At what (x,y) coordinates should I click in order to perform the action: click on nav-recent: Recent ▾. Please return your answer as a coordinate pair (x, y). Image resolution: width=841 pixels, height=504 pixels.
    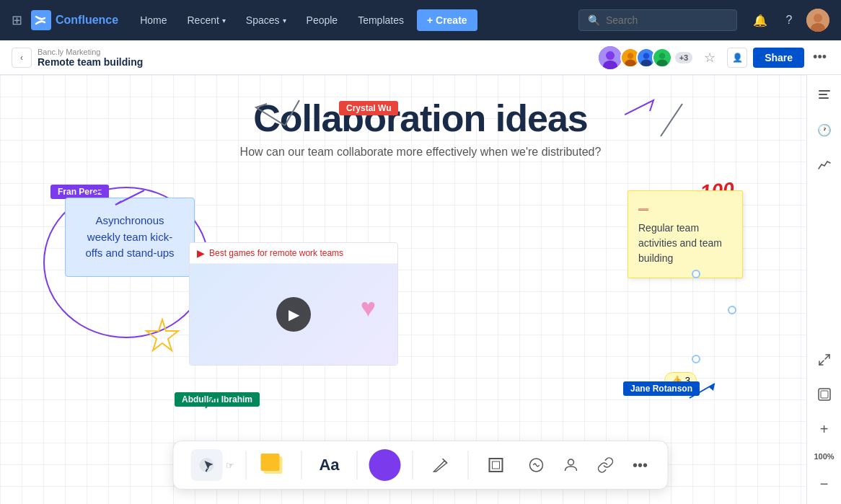
    Looking at the image, I should click on (206, 20).